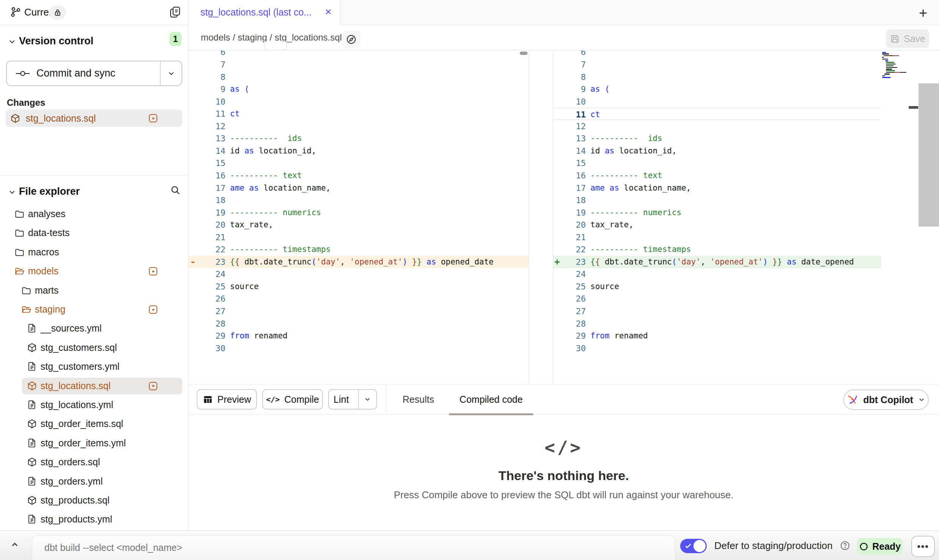 This screenshot has height=560, width=939. What do you see at coordinates (94, 328) in the screenshot?
I see `file-tree-item-__sources.yml: __sources.yml` at bounding box center [94, 328].